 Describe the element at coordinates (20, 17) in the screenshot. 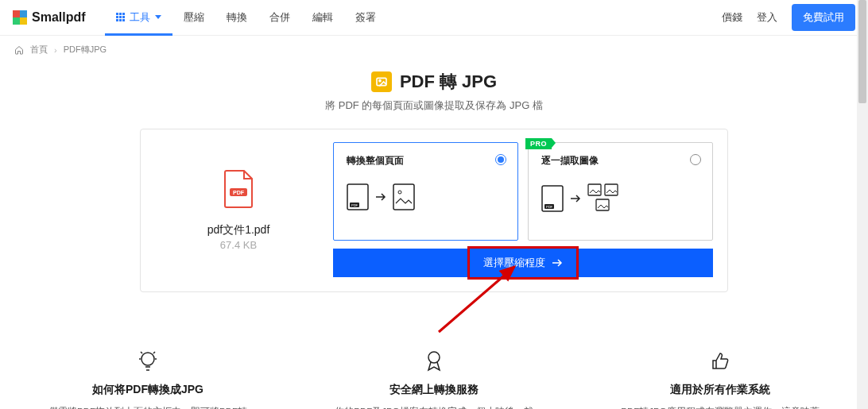

I see `logo-icon` at that location.